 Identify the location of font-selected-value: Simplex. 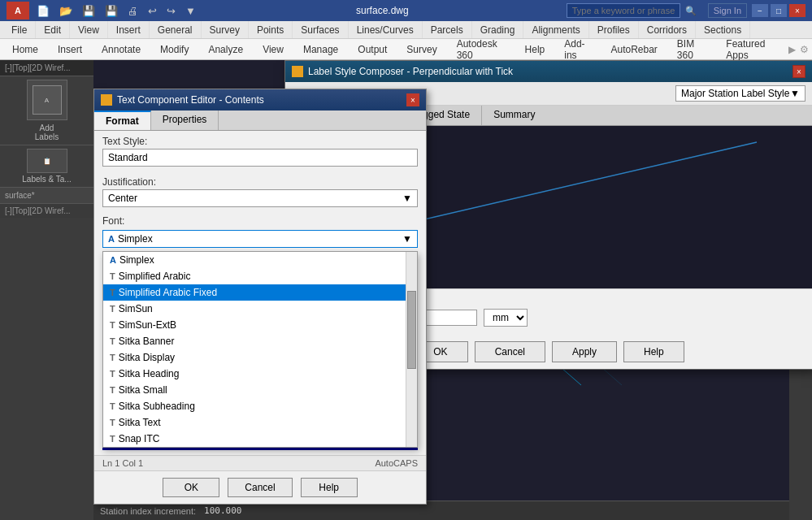
(135, 239).